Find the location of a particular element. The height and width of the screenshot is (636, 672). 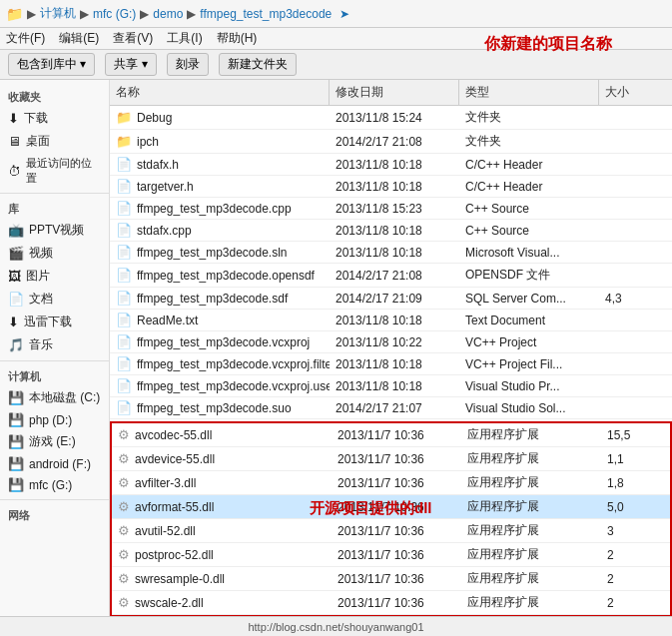

menu-edit: 编辑(E) is located at coordinates (79, 38).